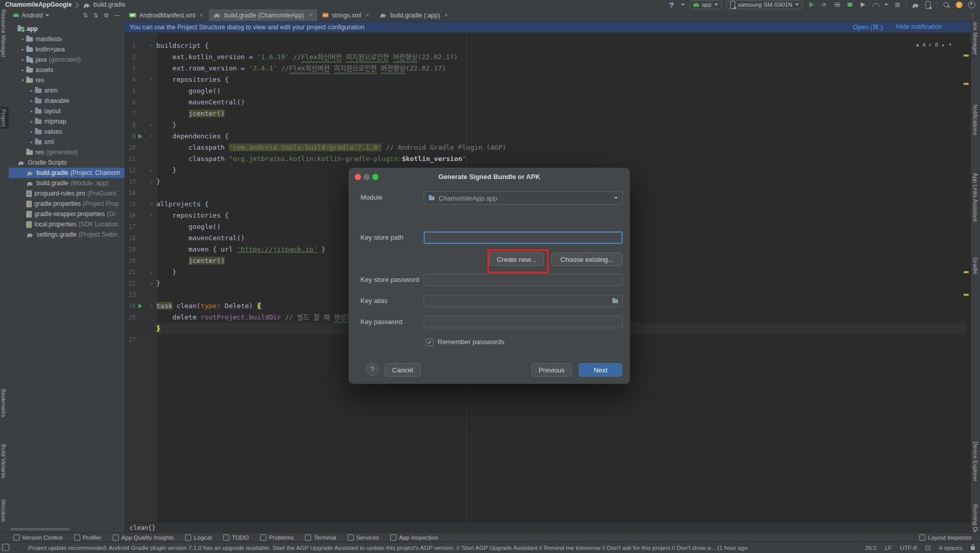  Describe the element at coordinates (72, 224) in the screenshot. I see `tree-item-local-properties-sdk-location: local.properties(SDK Location` at that location.